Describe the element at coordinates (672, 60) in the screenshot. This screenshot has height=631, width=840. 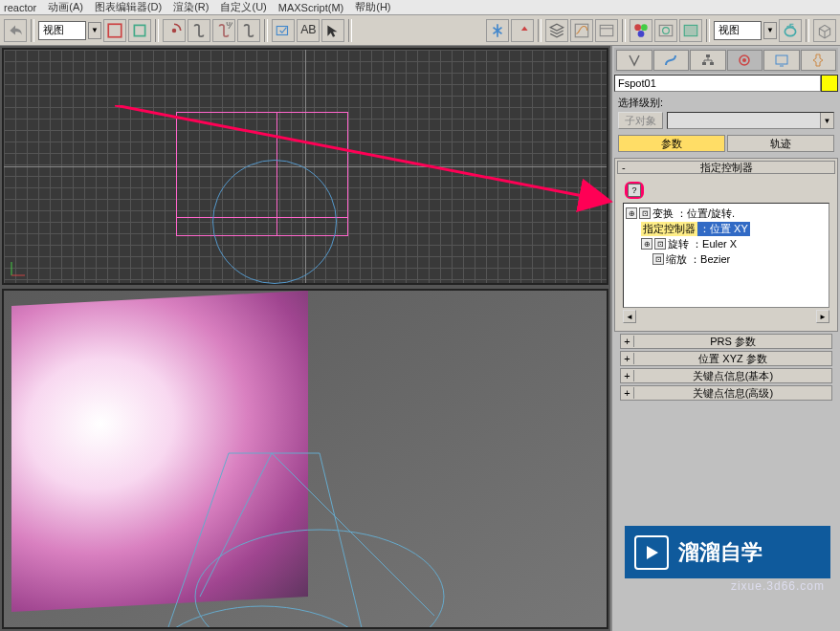
I see `modify-tab` at that location.